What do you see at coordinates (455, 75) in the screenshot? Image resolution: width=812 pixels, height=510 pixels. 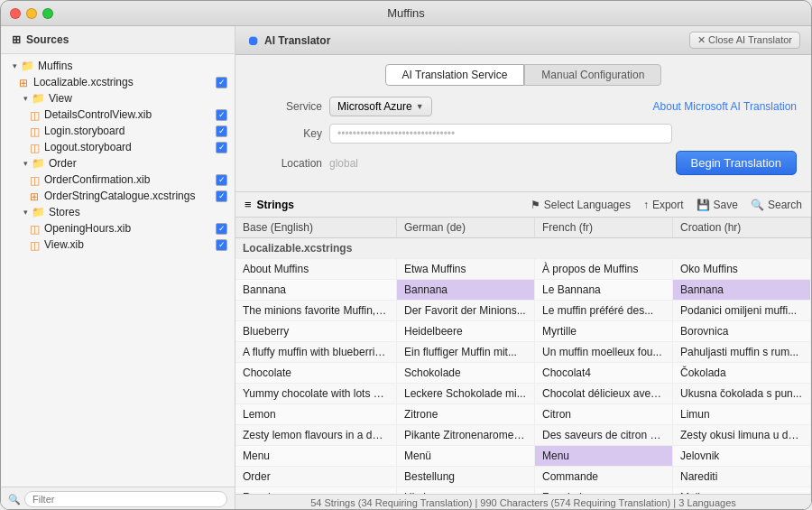 I see `tab-ai-translation-service: AI Translation Service` at bounding box center [455, 75].